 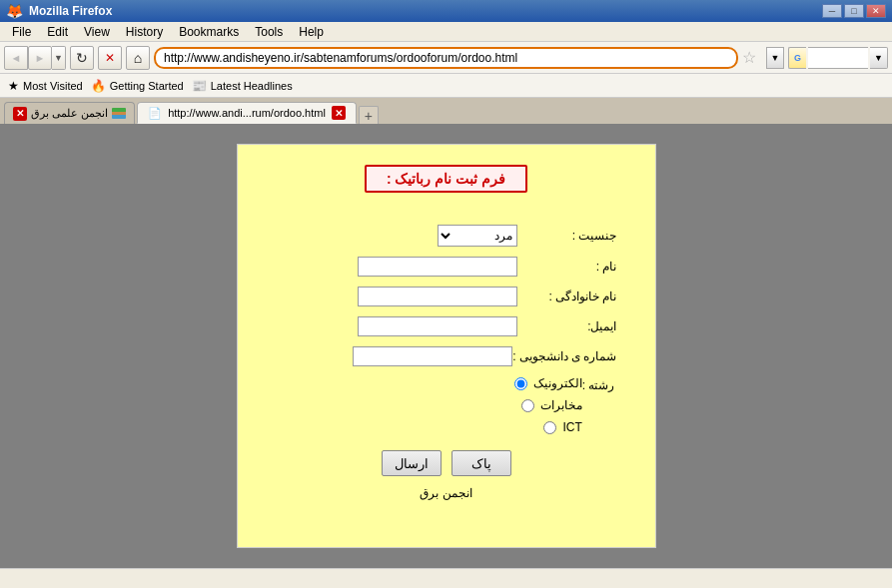 I want to click on back-button: ◄, so click(x=16, y=58).